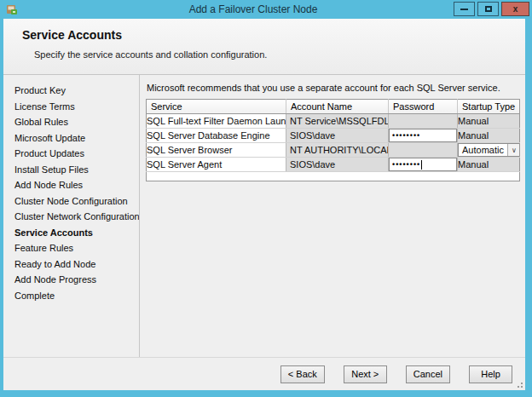 This screenshot has width=532, height=397. Describe the element at coordinates (338, 121) in the screenshot. I see `account-name-cell: NT Service\MSSQLFDLaun...` at that location.